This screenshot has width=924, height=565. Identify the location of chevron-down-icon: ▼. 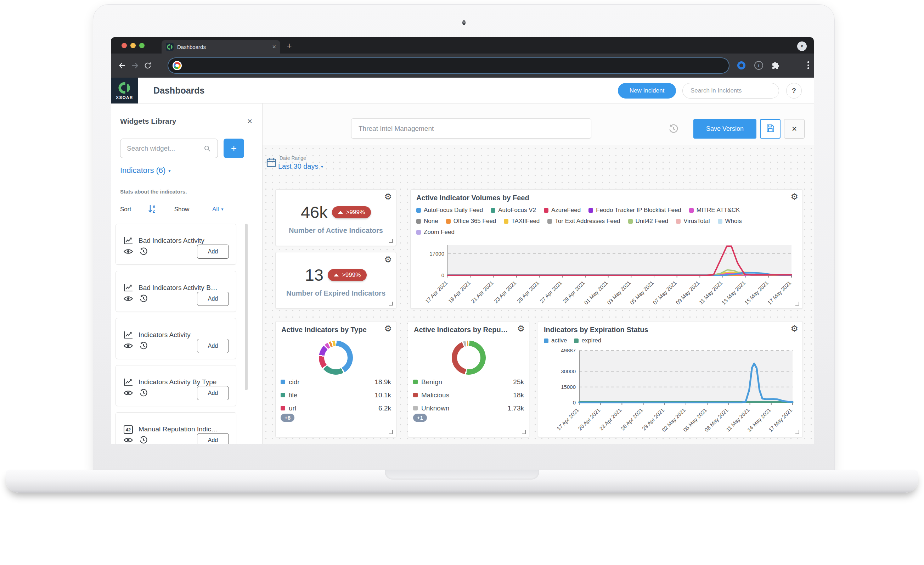
(170, 171).